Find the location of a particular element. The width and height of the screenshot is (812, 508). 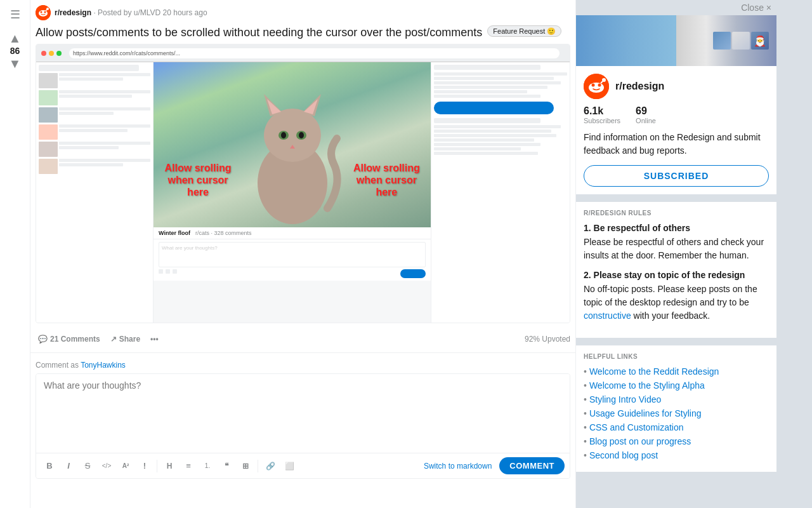

screenshot-right-panel is located at coordinates (500, 193).